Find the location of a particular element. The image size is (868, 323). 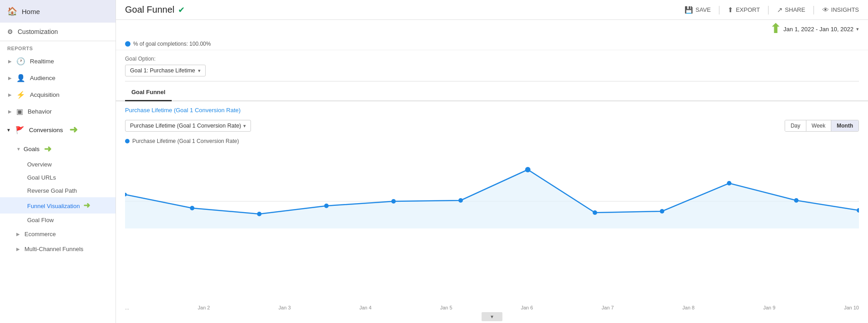

goals-chevron-icon: ▼ is located at coordinates (19, 149).